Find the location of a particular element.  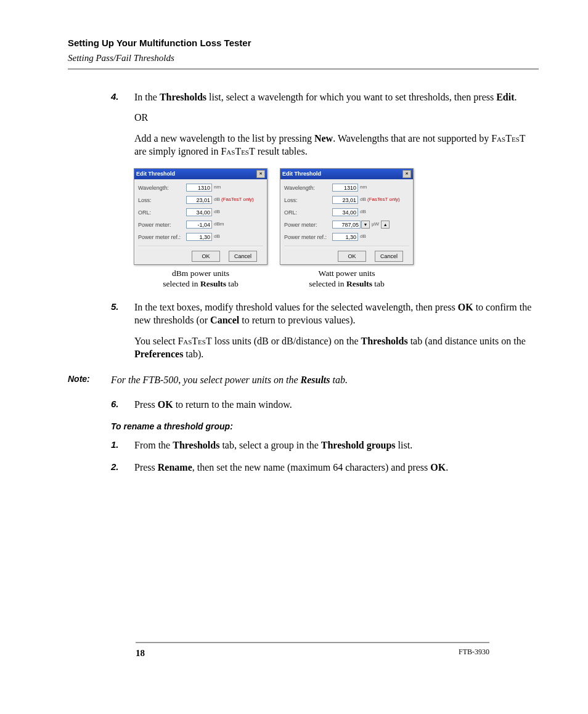

edit-threshold-dialog-watt: Edit Threshold × Wavelength: nm Loss: is located at coordinates (346, 217).